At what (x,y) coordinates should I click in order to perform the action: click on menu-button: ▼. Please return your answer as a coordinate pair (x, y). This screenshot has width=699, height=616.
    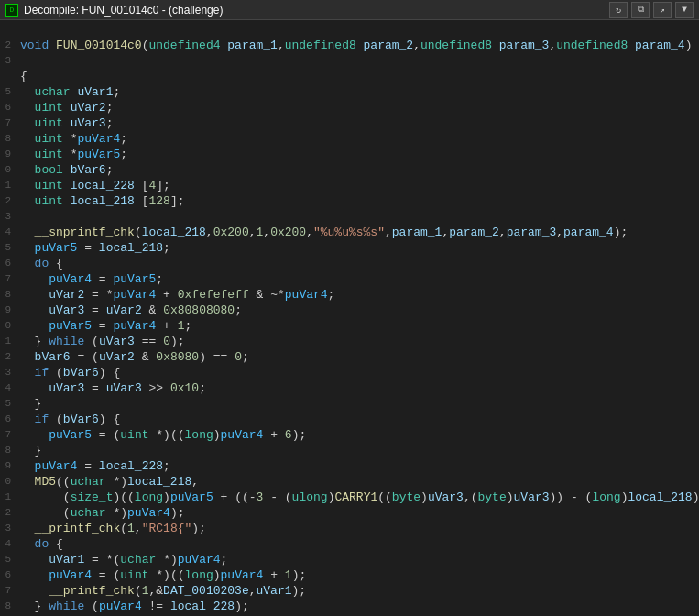
    Looking at the image, I should click on (684, 10).